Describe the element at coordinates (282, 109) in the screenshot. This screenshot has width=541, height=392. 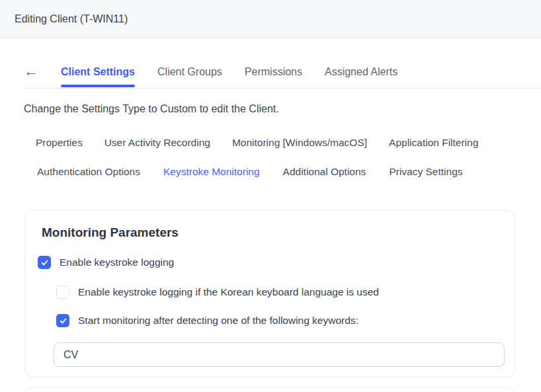
I see `settings-type-notice: Change the Settings Type to Custom to ed…` at that location.